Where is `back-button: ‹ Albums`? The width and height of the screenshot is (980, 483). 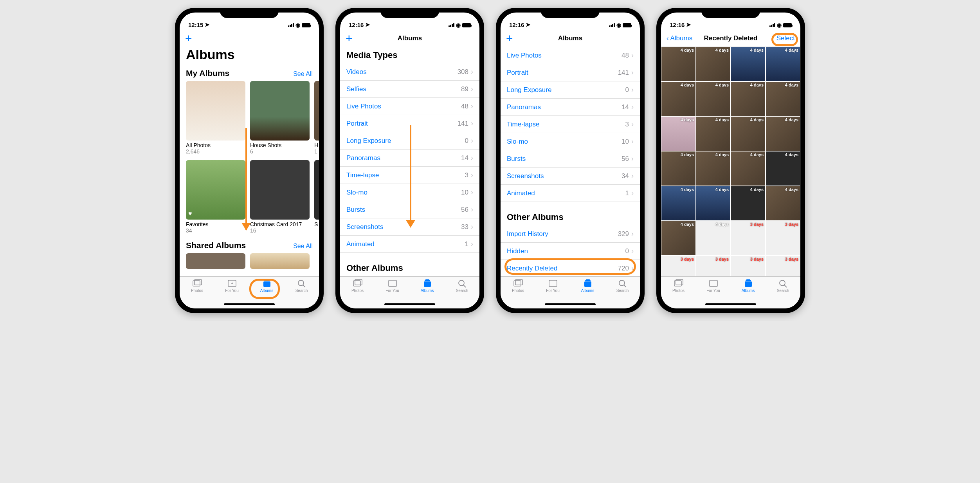
back-button: ‹ Albums is located at coordinates (679, 38).